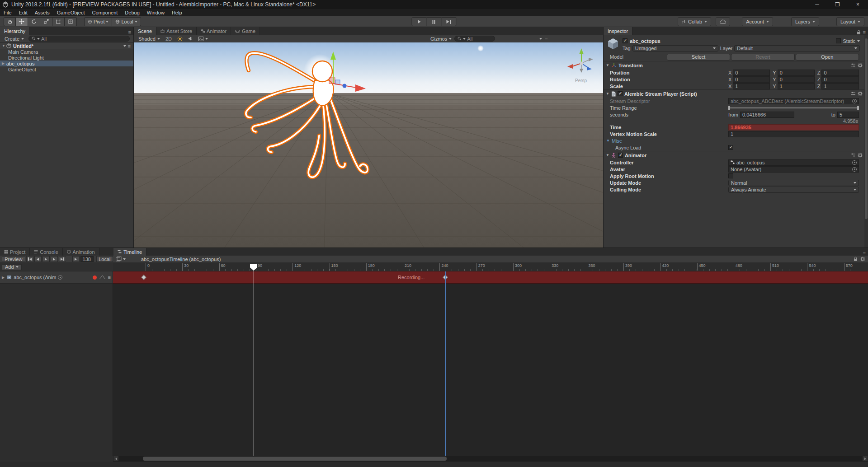 The height and width of the screenshot is (467, 868). I want to click on goto-start-button, so click(30, 259).